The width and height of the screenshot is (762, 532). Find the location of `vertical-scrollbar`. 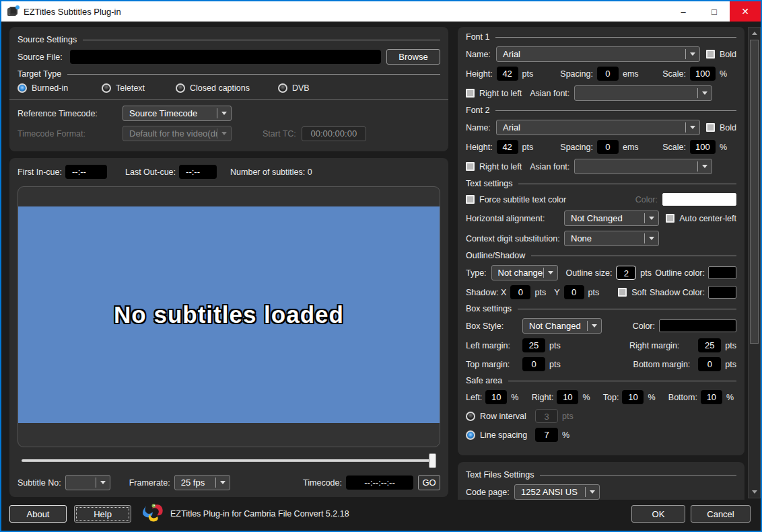

vertical-scrollbar is located at coordinates (754, 262).